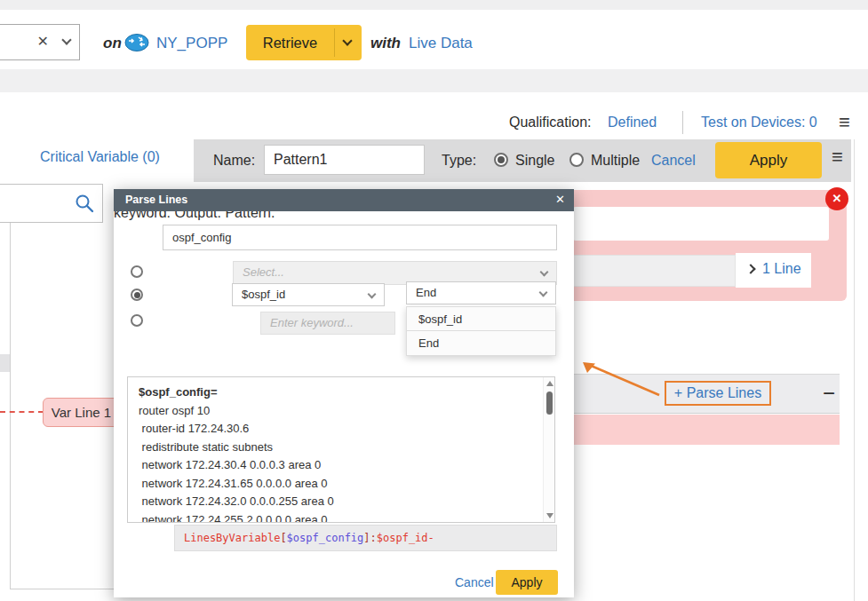 The image size is (868, 601). What do you see at coordinates (782, 269) in the screenshot?
I see `one-line-label: 1 Line` at bounding box center [782, 269].